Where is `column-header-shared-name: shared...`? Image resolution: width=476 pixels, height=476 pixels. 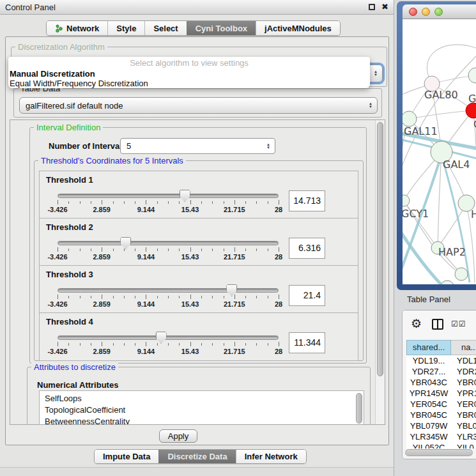
column-header-shared-name: shared... is located at coordinates (429, 348).